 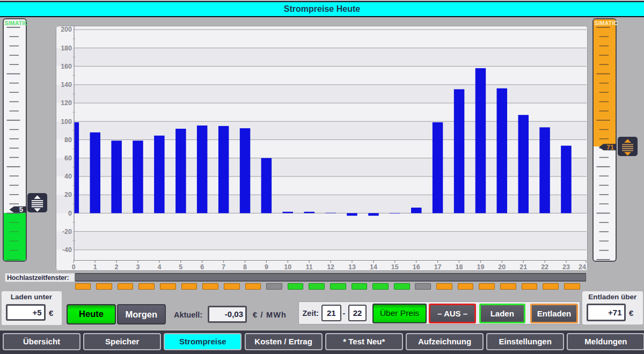 I want to click on svg-text: 15, so click(x=395, y=267).